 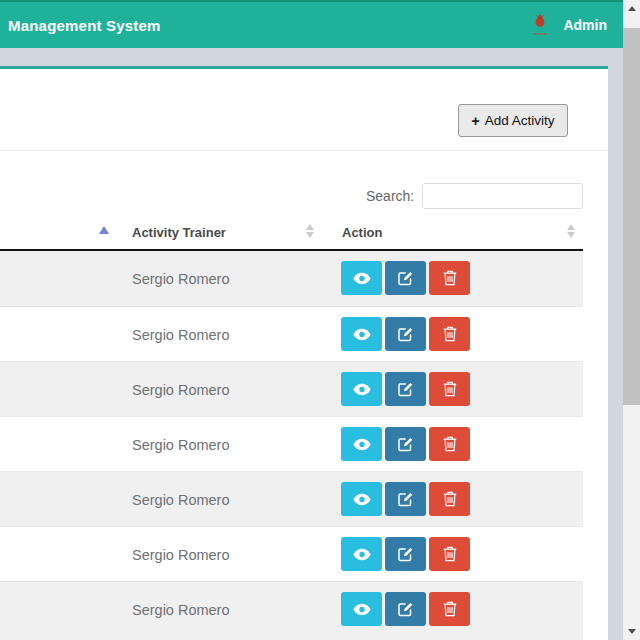 What do you see at coordinates (632, 632) in the screenshot?
I see `scroll-down-icon` at bounding box center [632, 632].